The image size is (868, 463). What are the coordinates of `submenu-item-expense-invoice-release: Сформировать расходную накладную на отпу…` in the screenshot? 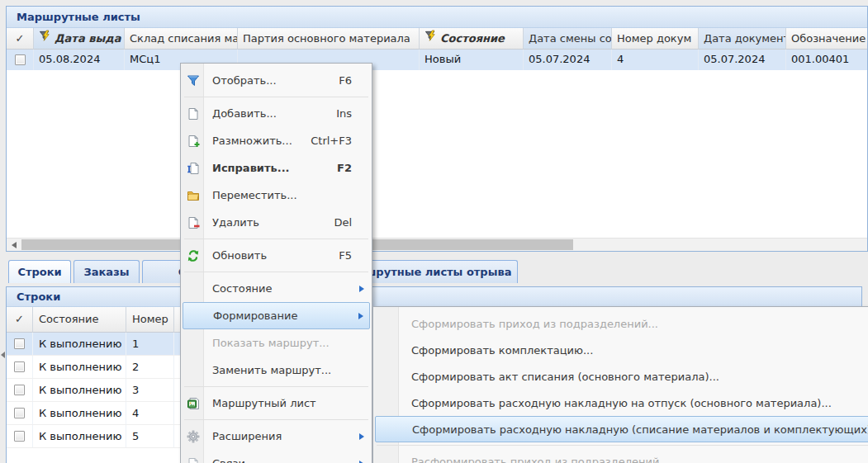 It's located at (621, 403).